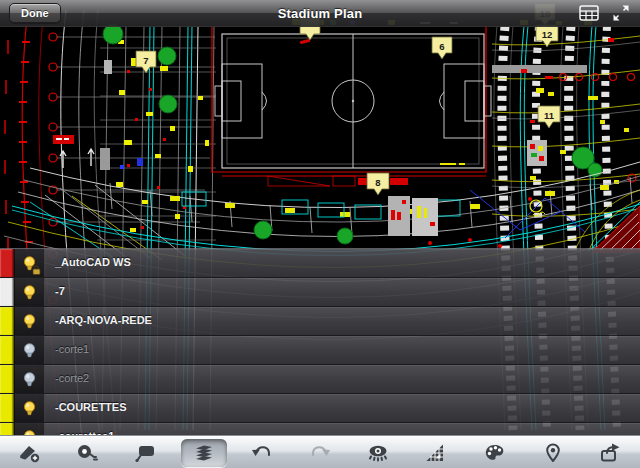  I want to click on layer-name: -corte1, so click(342, 350).